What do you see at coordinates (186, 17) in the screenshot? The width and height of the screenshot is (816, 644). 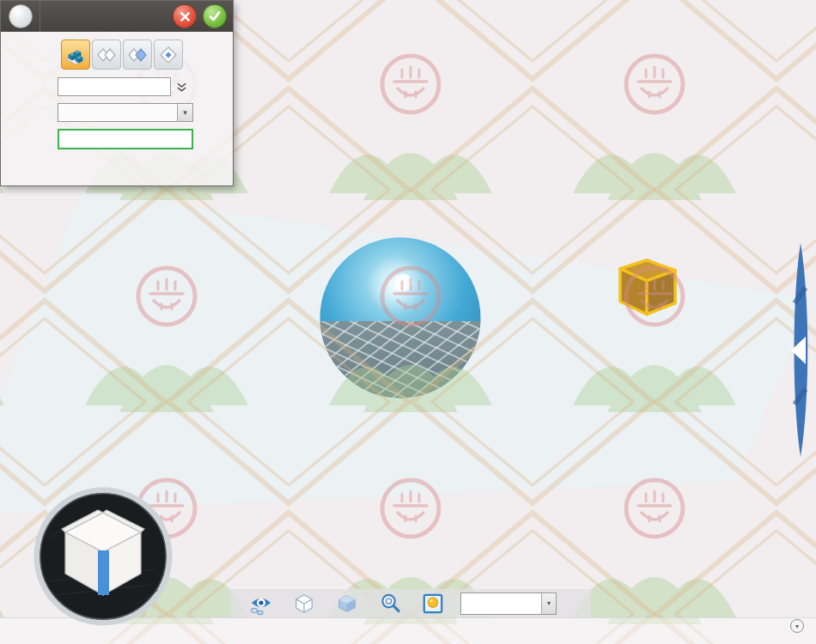 I see `cross-icon` at bounding box center [186, 17].